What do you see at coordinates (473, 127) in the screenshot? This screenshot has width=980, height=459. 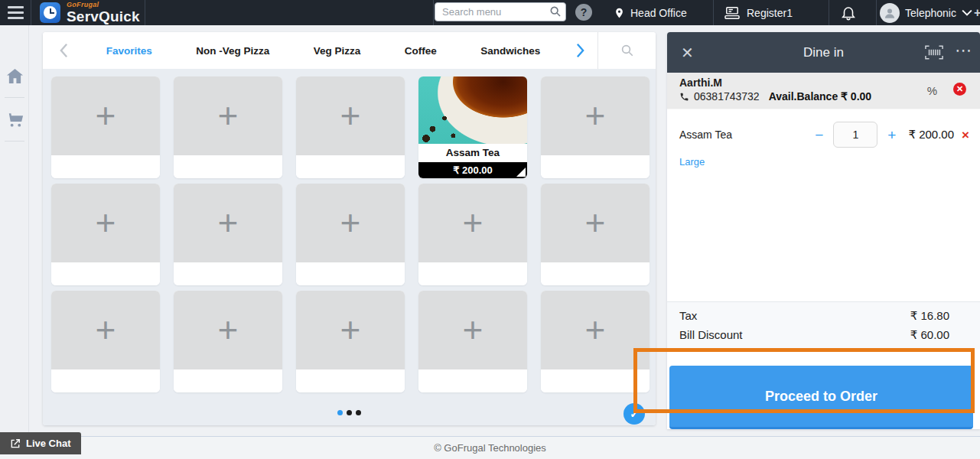 I see `product-tile-assam-tea: Assam Tea ₹ 200.00` at bounding box center [473, 127].